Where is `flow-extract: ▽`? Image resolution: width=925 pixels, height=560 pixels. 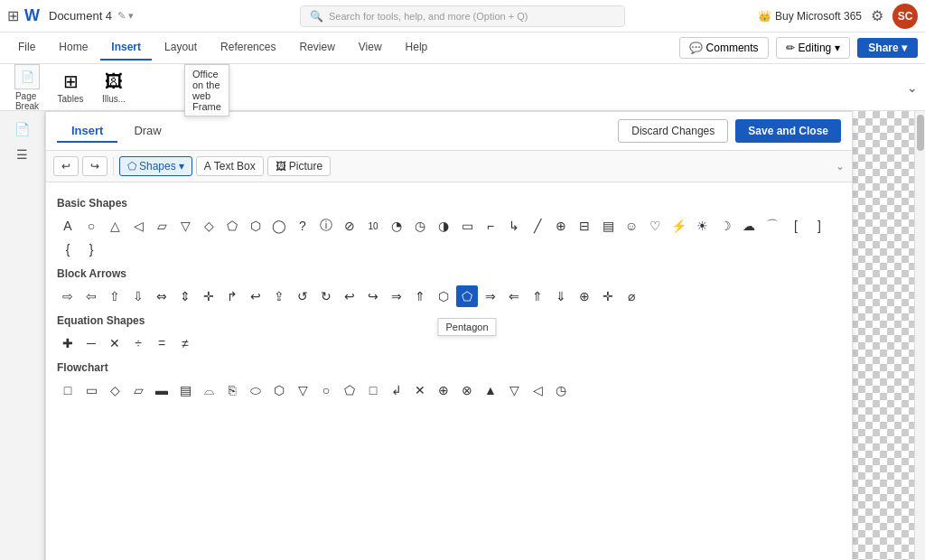 flow-extract: ▽ is located at coordinates (514, 390).